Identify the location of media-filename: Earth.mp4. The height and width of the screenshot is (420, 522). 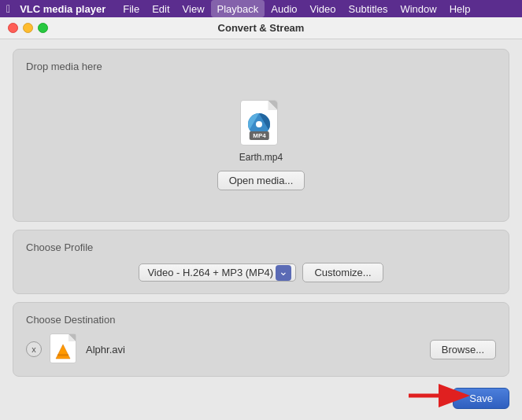
(261, 157).